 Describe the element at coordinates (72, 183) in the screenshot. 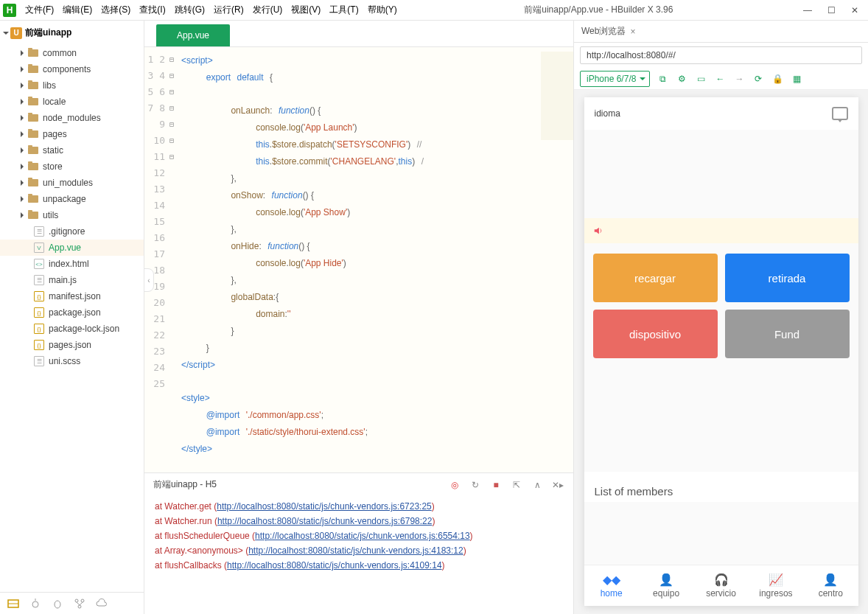

I see `folder-uni_modules: uni_modules` at that location.